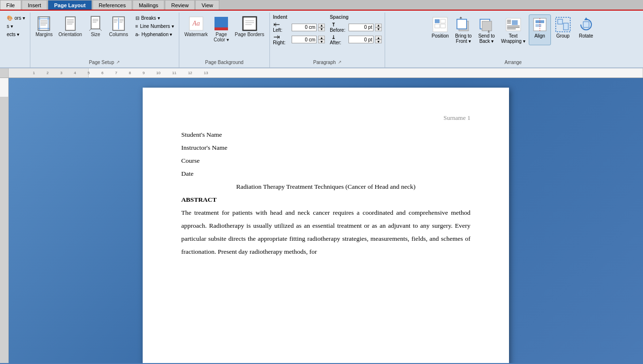 This screenshot has height=364, width=643. Describe the element at coordinates (250, 35) in the screenshot. I see `page-borders-label: Page Borders` at that location.